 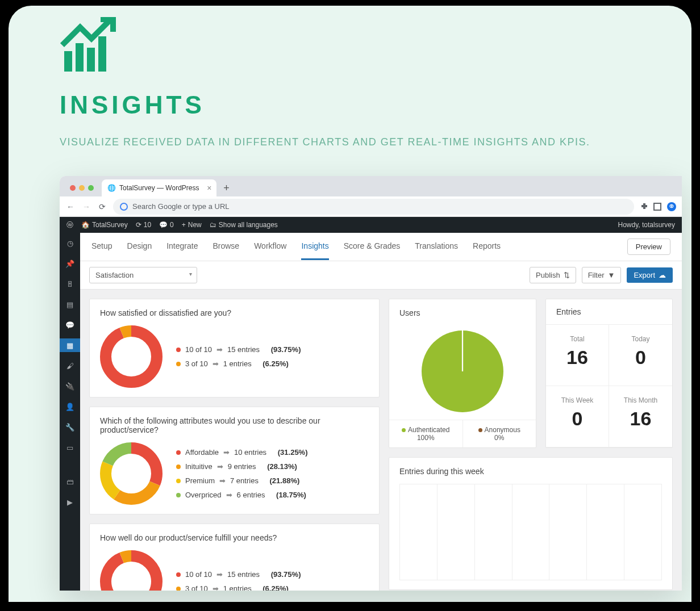 What do you see at coordinates (293, 452) in the screenshot?
I see `legend-pct: (31.25%)` at bounding box center [293, 452].